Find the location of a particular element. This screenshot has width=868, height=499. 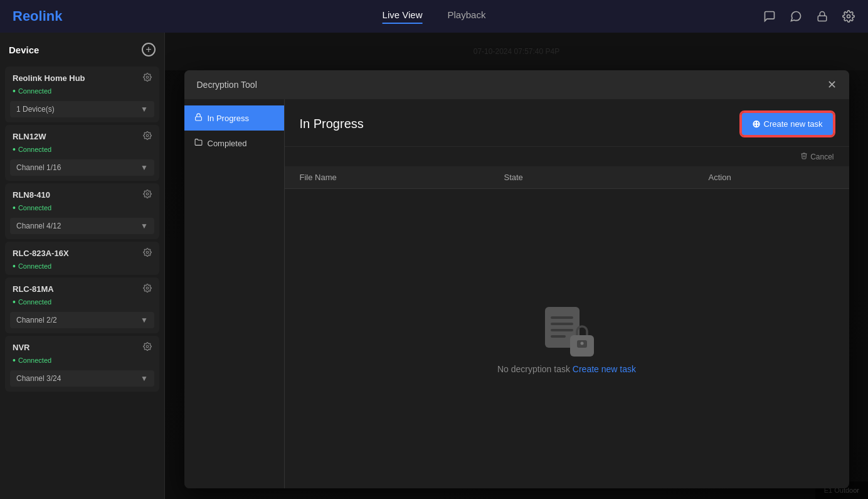

lock-tab-icon is located at coordinates (198, 118).